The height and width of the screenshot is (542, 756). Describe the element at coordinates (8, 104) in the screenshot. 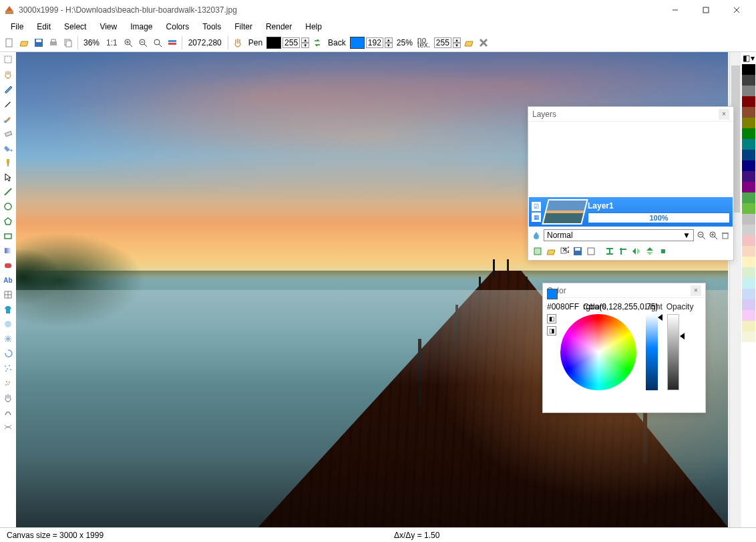

I see `pencil-icon` at that location.